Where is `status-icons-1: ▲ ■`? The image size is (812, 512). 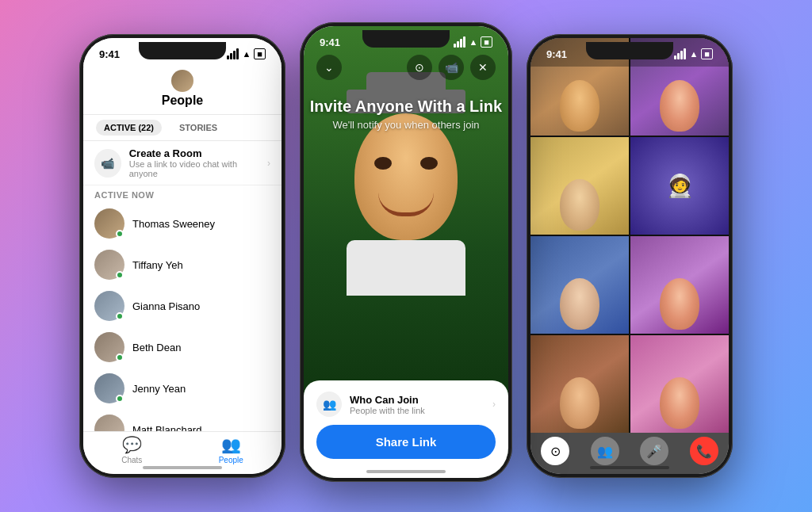
status-icons-1: ▲ ■ is located at coordinates (246, 54).